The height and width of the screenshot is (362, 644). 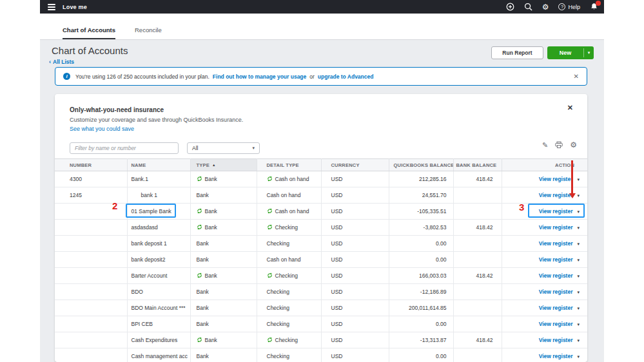 I want to click on banner-close-icon: ✕, so click(x=576, y=76).